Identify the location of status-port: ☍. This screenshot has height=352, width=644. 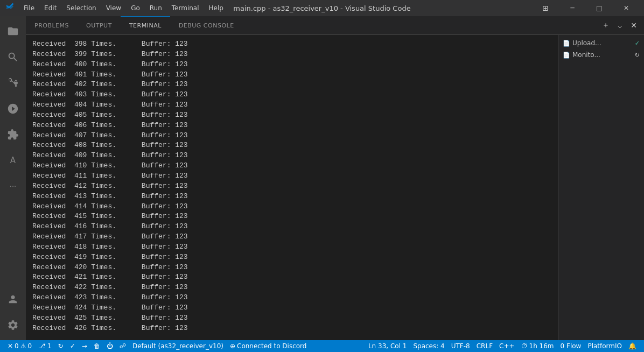
(123, 346).